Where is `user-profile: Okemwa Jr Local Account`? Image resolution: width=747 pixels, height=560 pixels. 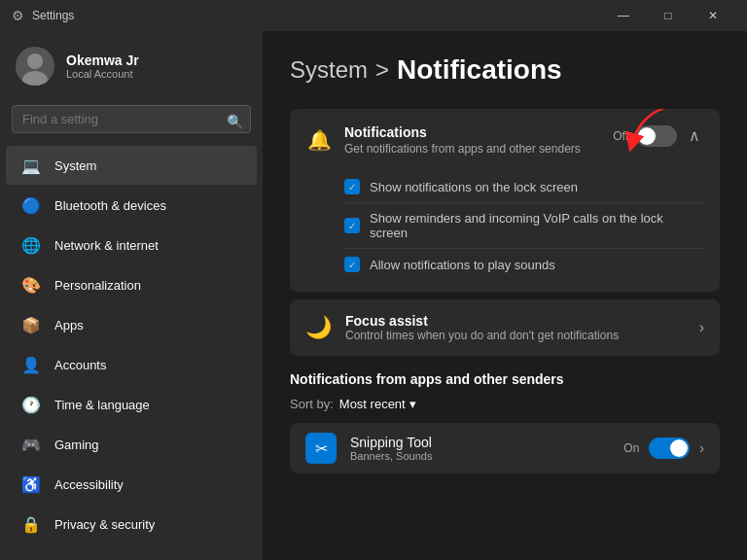 user-profile: Okemwa Jr Local Account is located at coordinates (131, 64).